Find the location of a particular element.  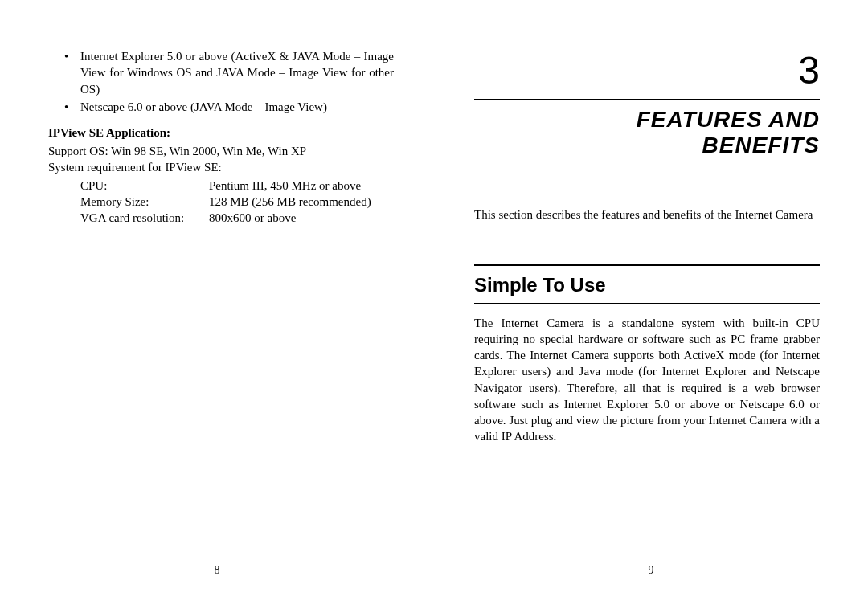

chapter-number: 3 is located at coordinates (647, 71).